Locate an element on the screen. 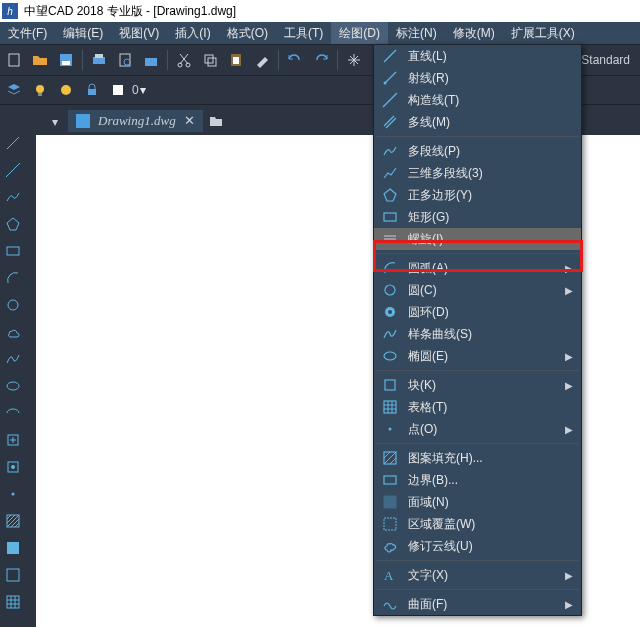 This screenshot has width=640, height=627. poly-icon is located at coordinates (390, 195).